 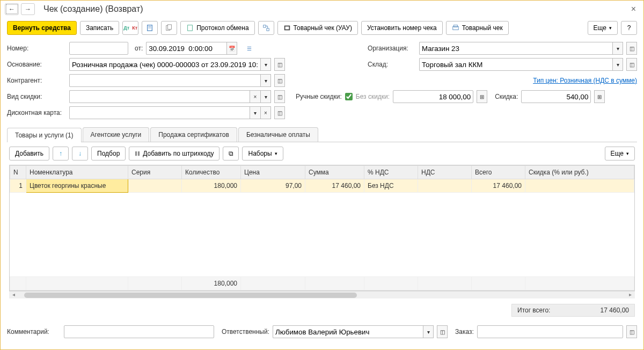 I want to click on calendar-icon: 📅, so click(x=232, y=48).